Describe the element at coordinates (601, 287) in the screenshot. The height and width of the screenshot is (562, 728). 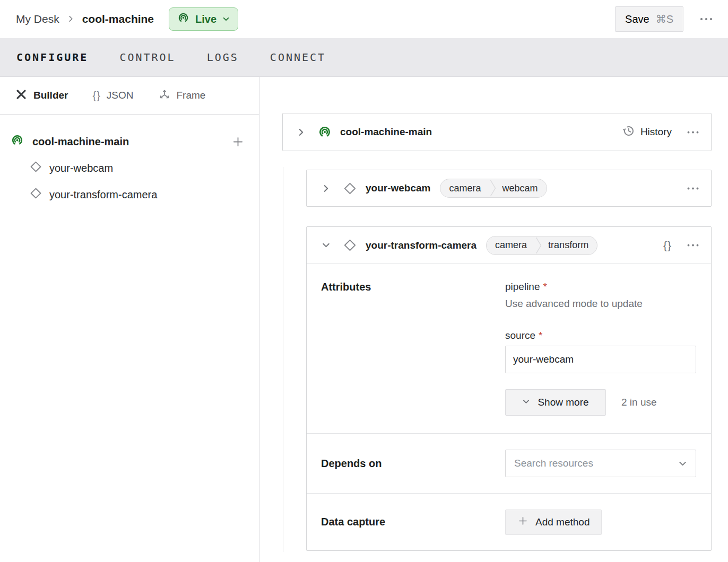
I see `pipeline-field-label: pipeline*` at that location.